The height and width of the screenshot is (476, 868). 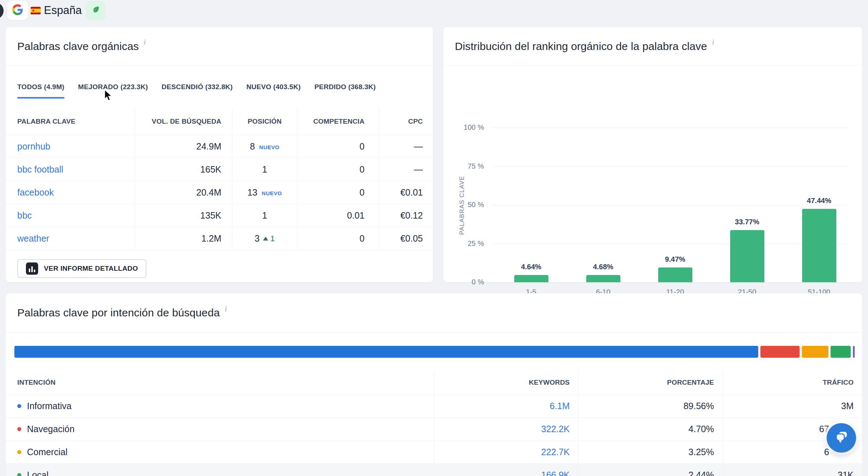 I want to click on keyword-table-row: bbc 135K 1 0.01 €0.12, so click(x=220, y=216).